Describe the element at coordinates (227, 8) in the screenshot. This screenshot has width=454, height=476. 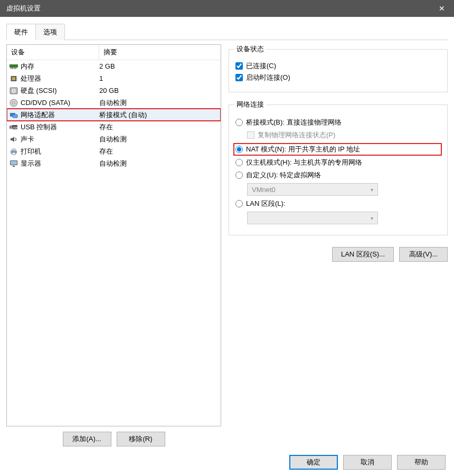
I see `titlebar: 虚拟机设置 ✕` at that location.